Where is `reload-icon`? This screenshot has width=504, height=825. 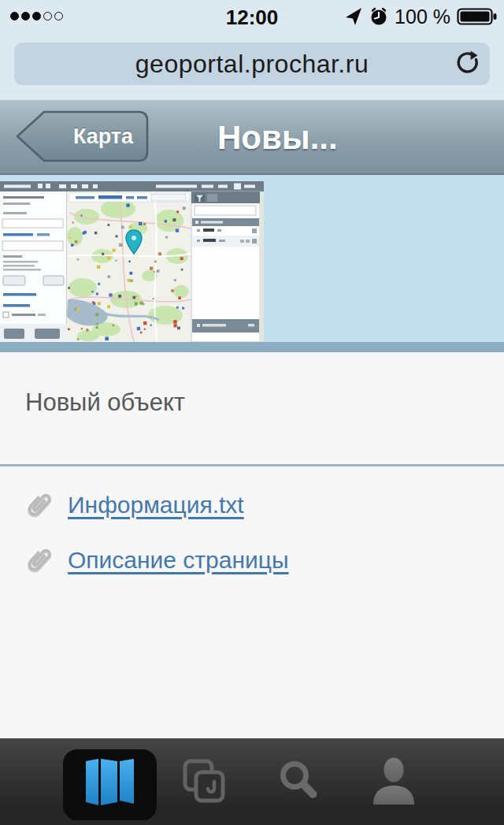 reload-icon is located at coordinates (466, 64).